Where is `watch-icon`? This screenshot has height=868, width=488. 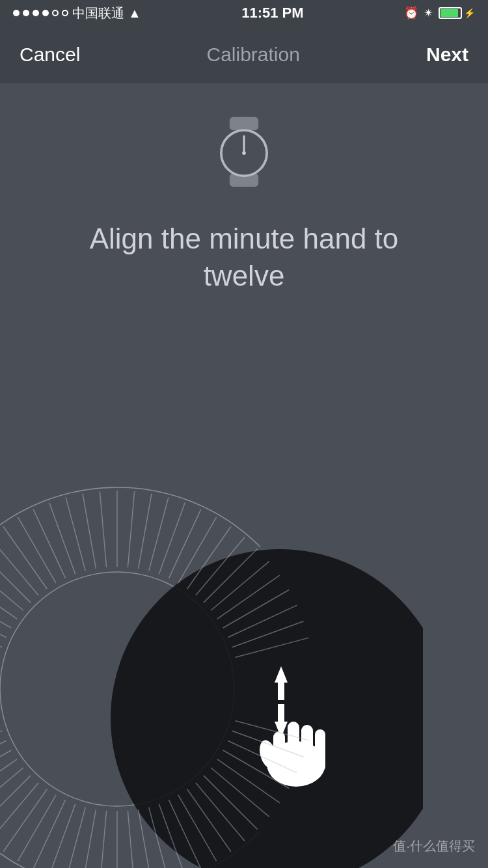
watch-icon is located at coordinates (244, 155).